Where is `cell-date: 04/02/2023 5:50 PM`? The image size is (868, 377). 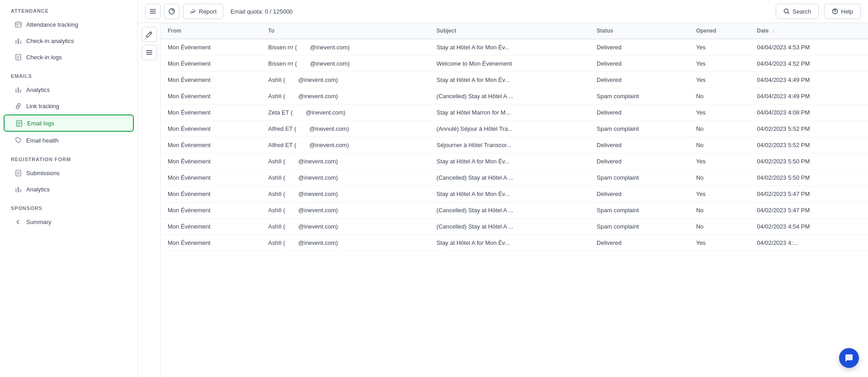
cell-date: 04/02/2023 5:50 PM is located at coordinates (809, 162).